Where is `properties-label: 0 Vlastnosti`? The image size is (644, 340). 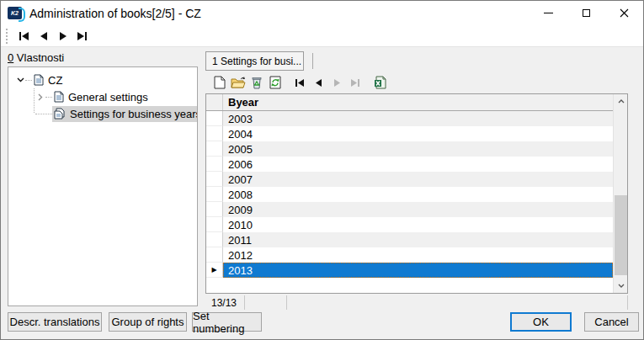
properties-label: 0 Vlastnosti is located at coordinates (35, 57).